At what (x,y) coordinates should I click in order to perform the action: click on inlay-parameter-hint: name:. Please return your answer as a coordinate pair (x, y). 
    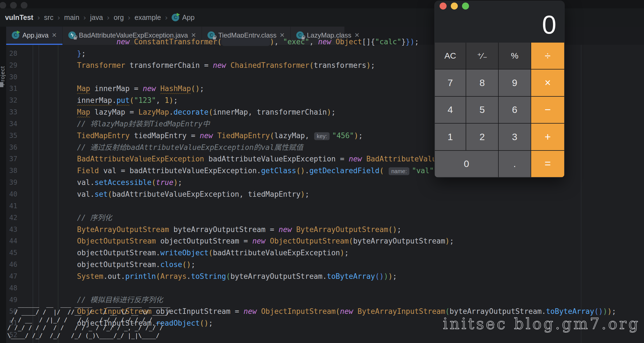
    Looking at the image, I should click on (399, 171).